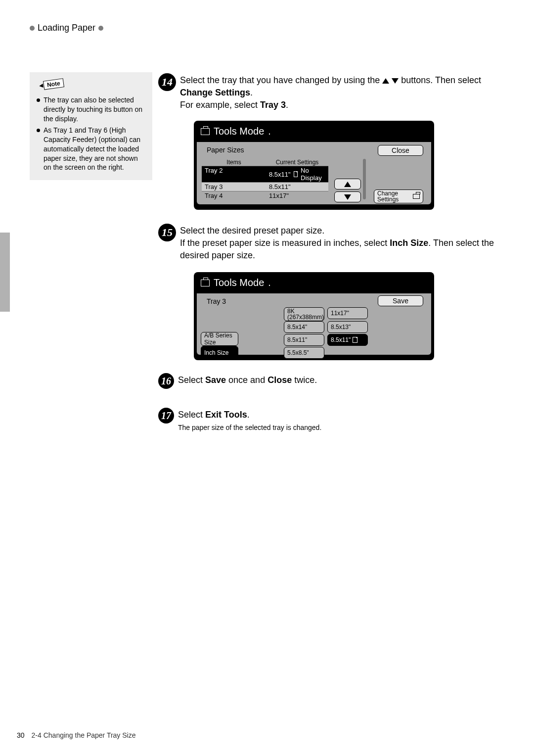  Describe the element at coordinates (304, 314) in the screenshot. I see `size-option-8k: 8K (267x388mm)` at that location.